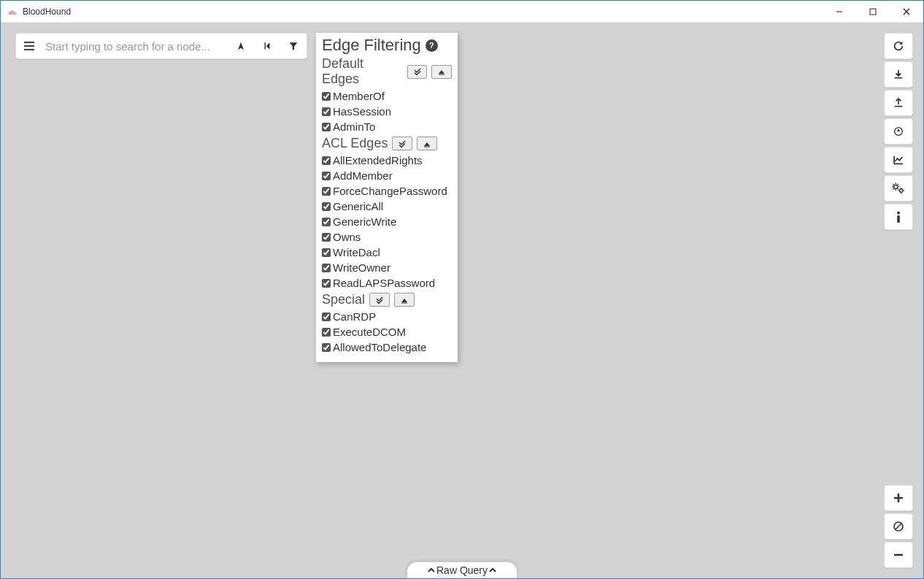 The height and width of the screenshot is (579, 924). I want to click on filter-item-label: GenericAll, so click(358, 206).